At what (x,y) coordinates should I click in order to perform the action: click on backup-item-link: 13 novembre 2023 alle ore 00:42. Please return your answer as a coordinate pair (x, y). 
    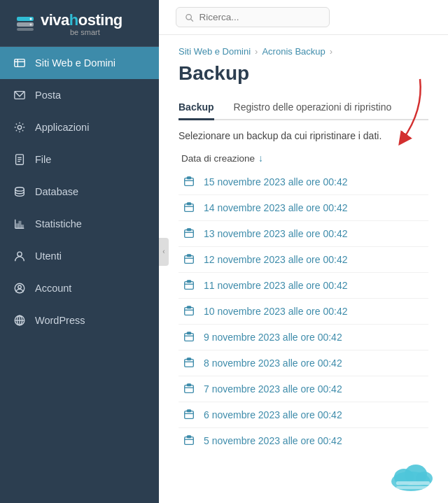
    Looking at the image, I should click on (276, 234).